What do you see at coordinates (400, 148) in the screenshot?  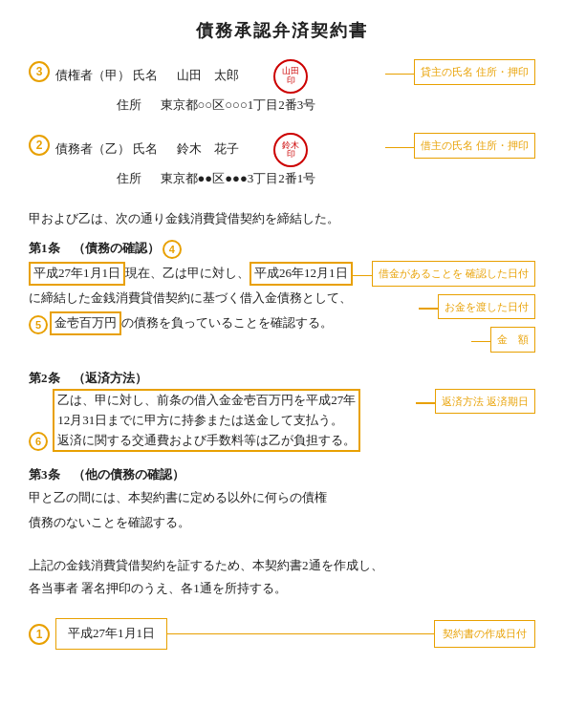 I see `debtor-connector` at bounding box center [400, 148].